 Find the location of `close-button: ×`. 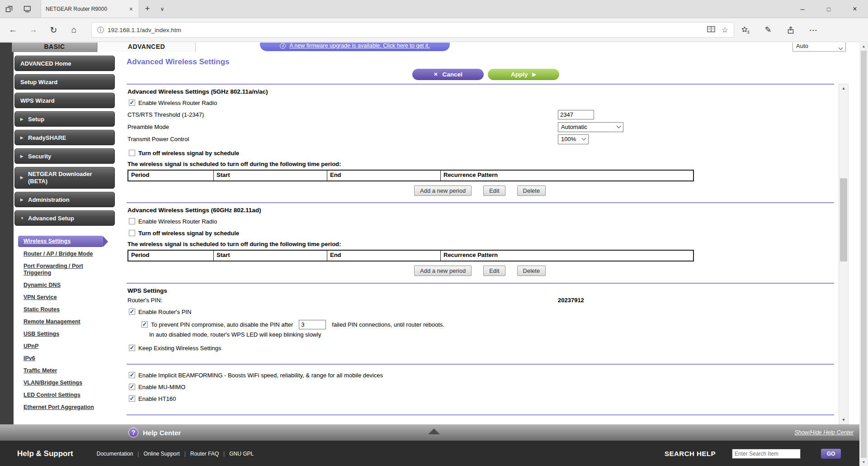

close-button: × is located at coordinates (855, 9).